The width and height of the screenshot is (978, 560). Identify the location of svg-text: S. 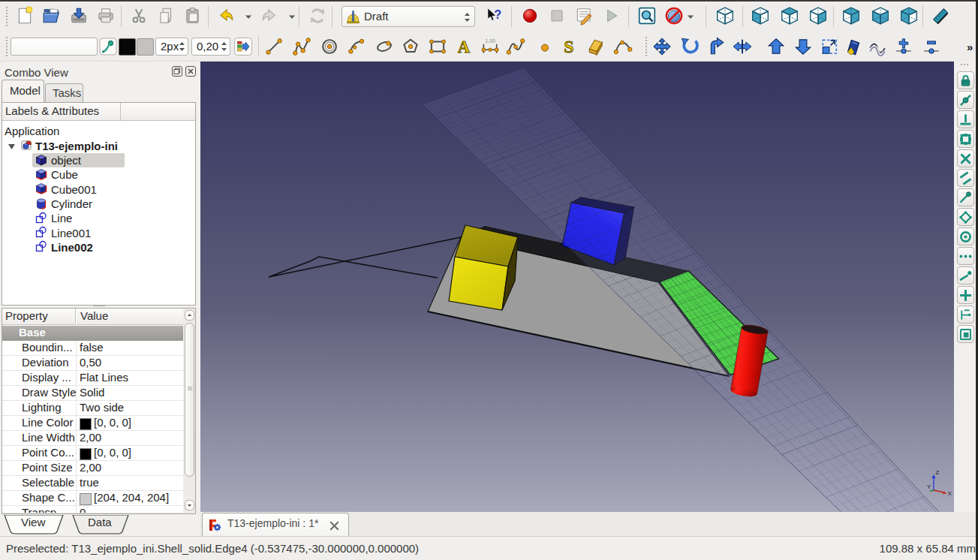
(569, 47).